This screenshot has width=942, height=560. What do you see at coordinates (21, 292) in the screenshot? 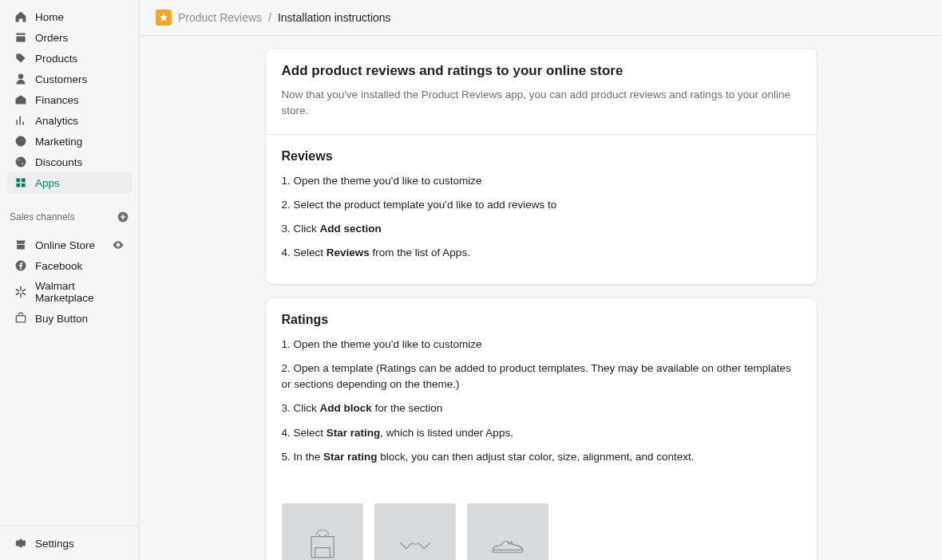
I see `walmart-icon` at bounding box center [21, 292].